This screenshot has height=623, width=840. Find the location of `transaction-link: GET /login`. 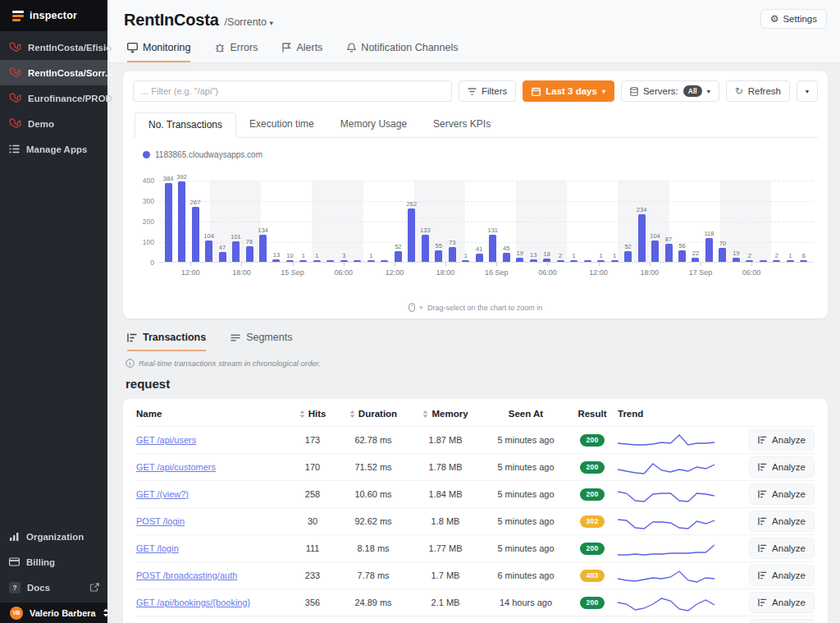

transaction-link: GET /login is located at coordinates (212, 548).